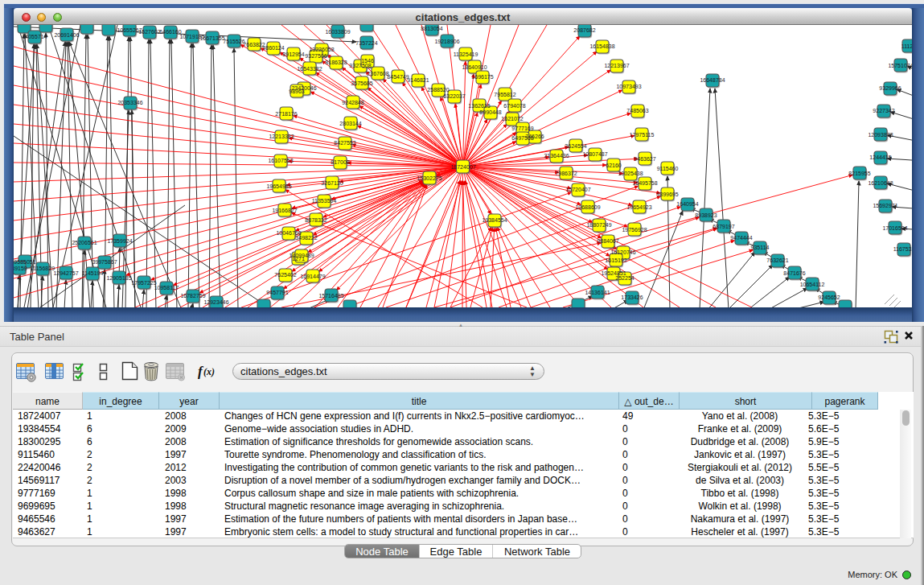 The width and height of the screenshot is (924, 585). Describe the element at coordinates (378, 74) in the screenshot. I see `svg-text: 2367608` at that location.